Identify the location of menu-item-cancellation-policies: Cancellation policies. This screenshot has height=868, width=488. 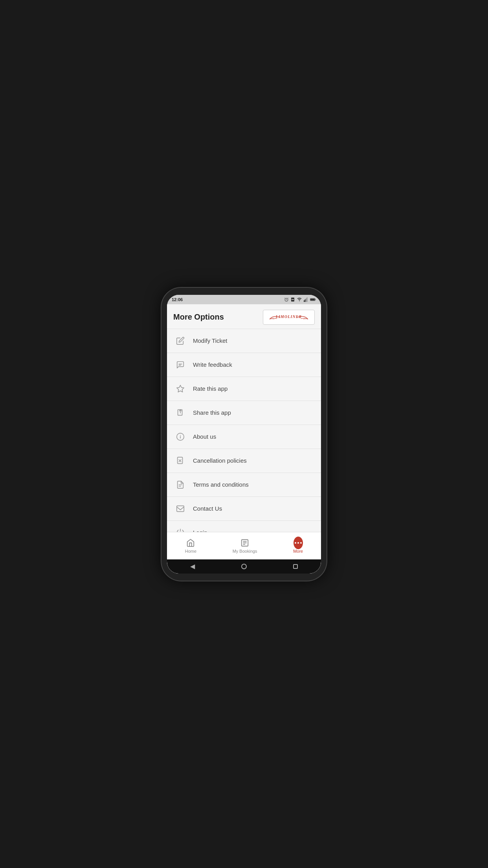
(244, 461).